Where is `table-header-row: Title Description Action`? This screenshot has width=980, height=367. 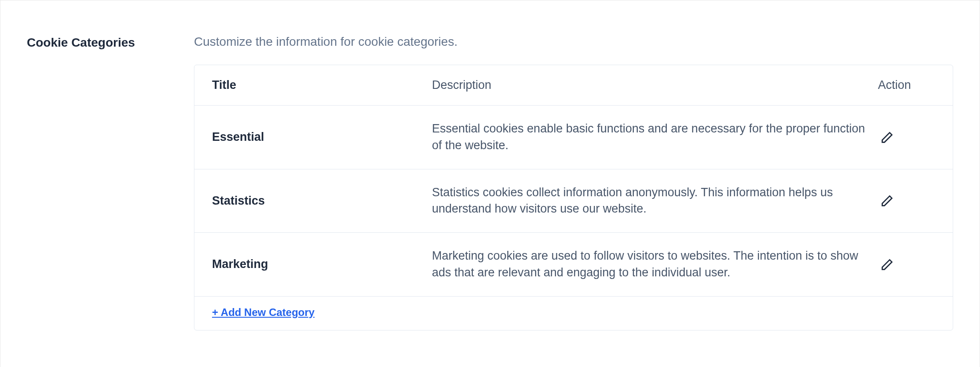
table-header-row: Title Description Action is located at coordinates (574, 85).